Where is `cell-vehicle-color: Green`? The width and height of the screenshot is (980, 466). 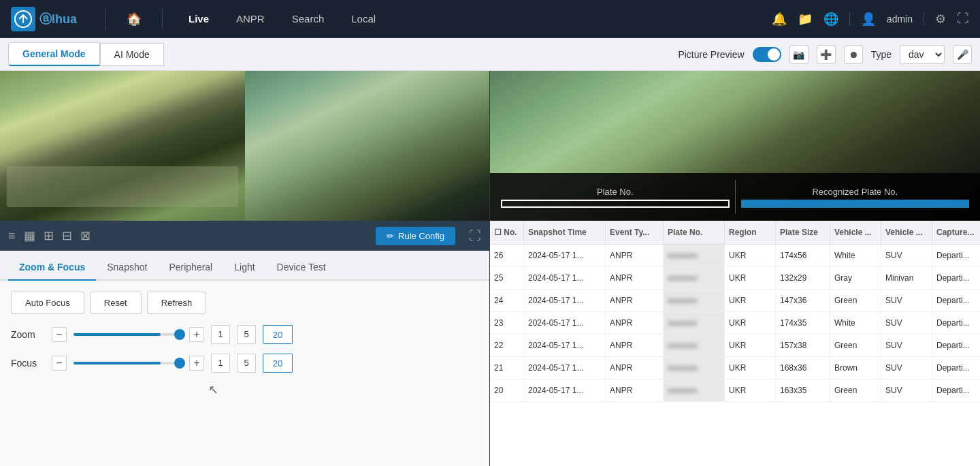 cell-vehicle-color: Green is located at coordinates (856, 300).